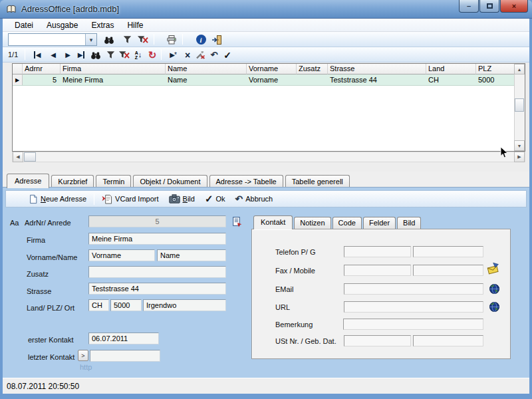 The height and width of the screenshot is (399, 532). What do you see at coordinates (451, 69) in the screenshot?
I see `grid-header-land: Land` at bounding box center [451, 69].